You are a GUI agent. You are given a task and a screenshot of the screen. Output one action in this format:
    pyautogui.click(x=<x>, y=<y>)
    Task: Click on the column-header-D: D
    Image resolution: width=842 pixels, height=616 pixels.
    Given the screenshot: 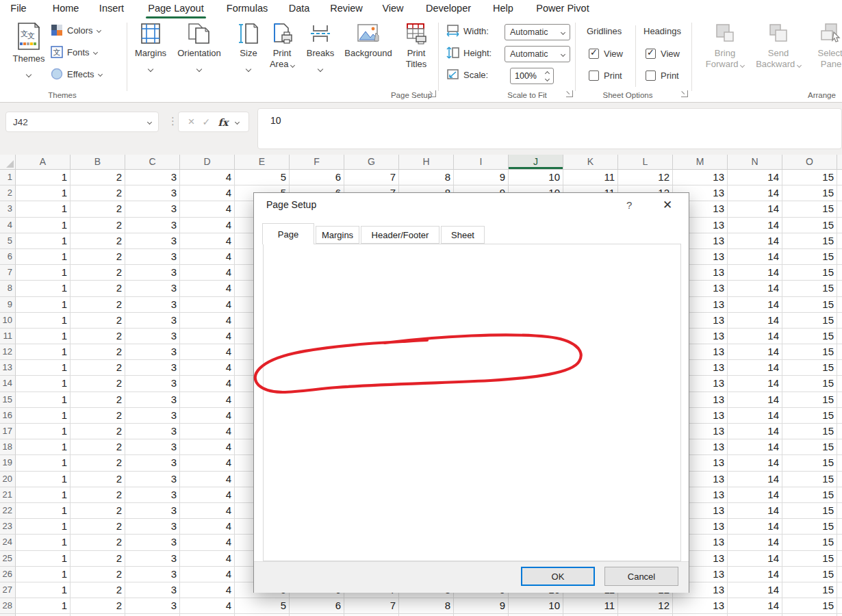 What is the action you would take?
    pyautogui.click(x=207, y=162)
    